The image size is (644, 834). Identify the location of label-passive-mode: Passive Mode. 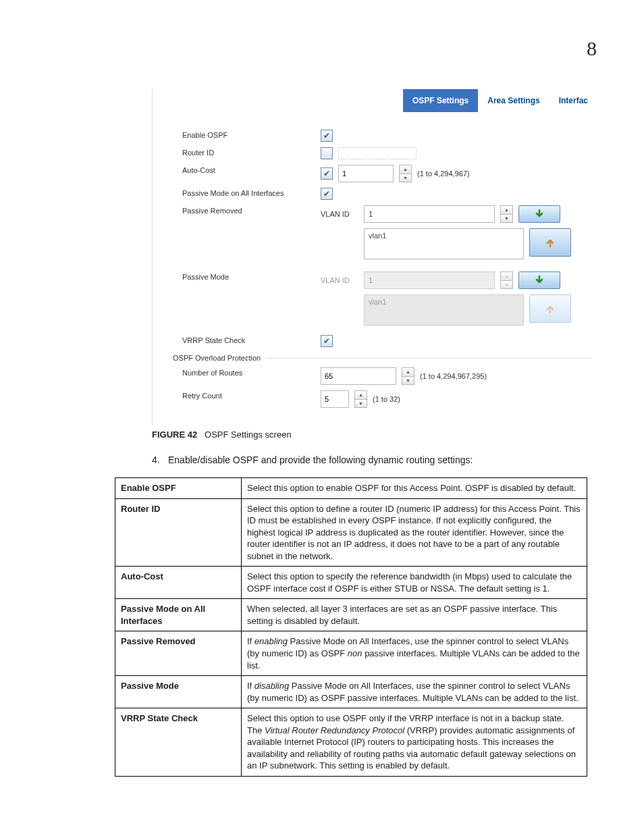
(247, 276).